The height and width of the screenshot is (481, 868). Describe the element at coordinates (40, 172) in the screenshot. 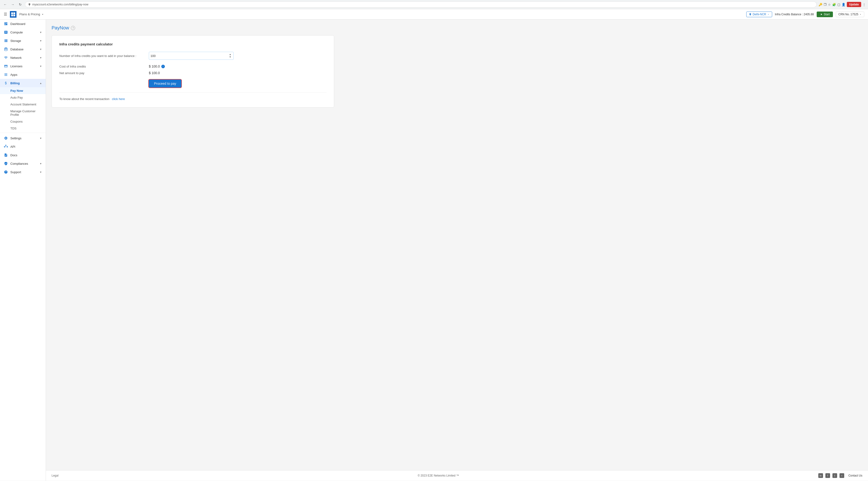

I see `support-chevron-icon: ▼` at that location.